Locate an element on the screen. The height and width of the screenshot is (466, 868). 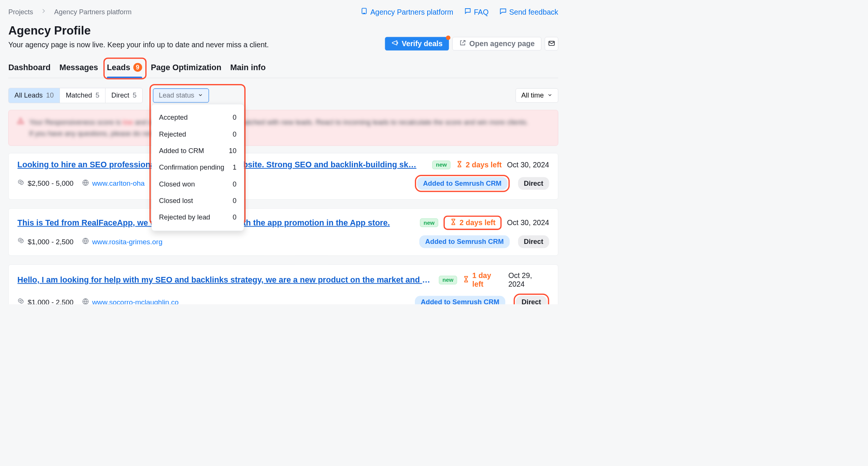
seg-all-leads: All Leads 10 is located at coordinates (35, 95).